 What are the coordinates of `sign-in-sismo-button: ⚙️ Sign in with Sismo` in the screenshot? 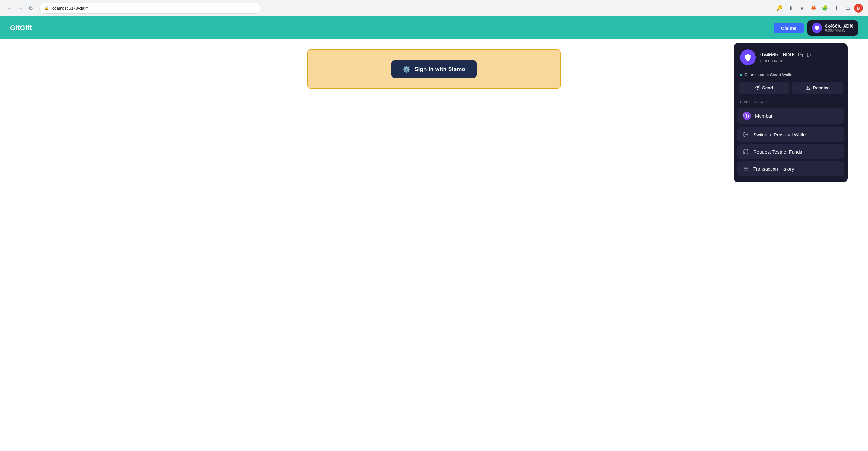 It's located at (434, 69).